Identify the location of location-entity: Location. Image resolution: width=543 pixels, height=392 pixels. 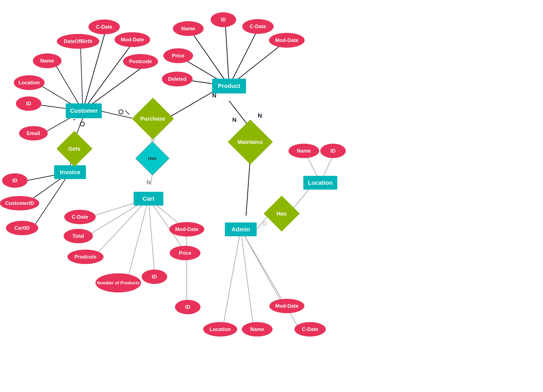
(320, 183).